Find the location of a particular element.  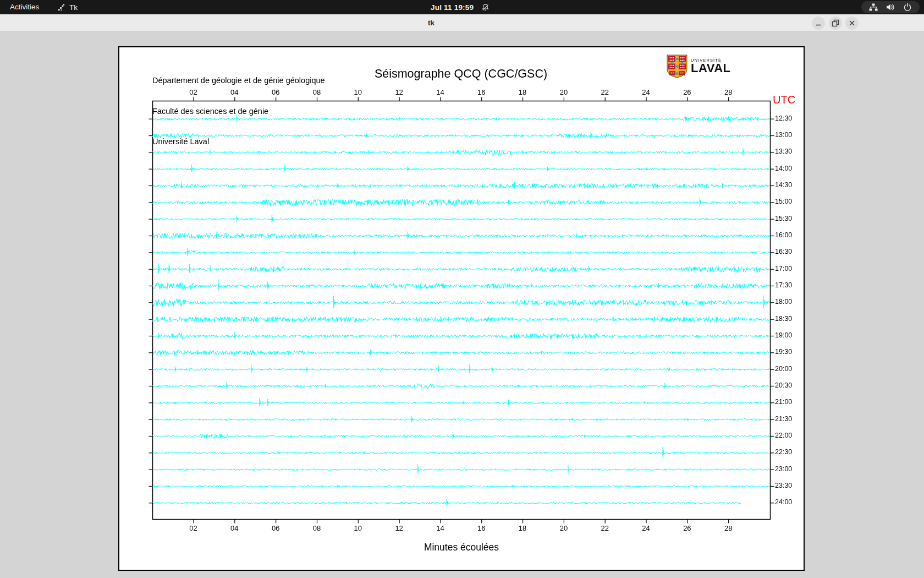

utc-time-label: 17:30 is located at coordinates (783, 285).